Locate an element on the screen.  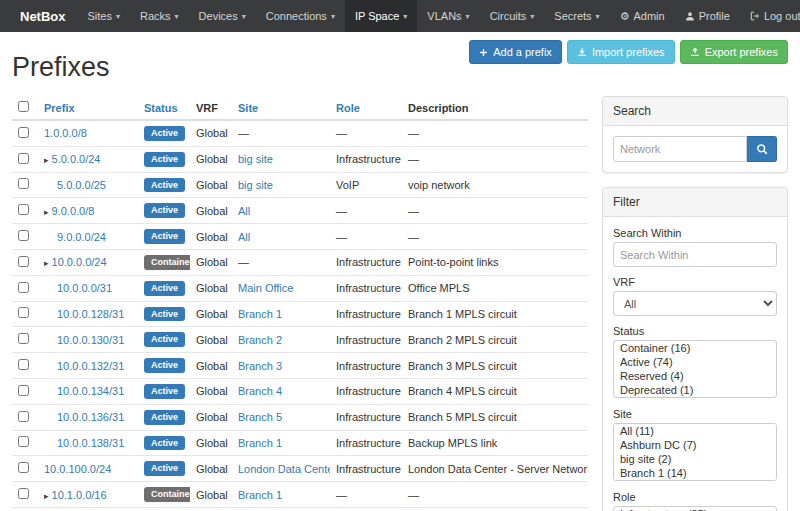
site-link: London Data Center is located at coordinates (284, 469).